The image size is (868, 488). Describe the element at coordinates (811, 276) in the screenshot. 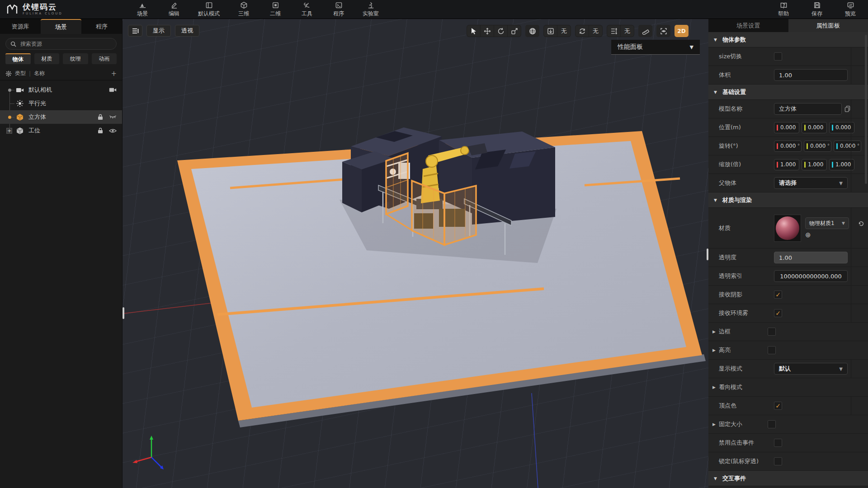

I see `alpha-index-input` at that location.